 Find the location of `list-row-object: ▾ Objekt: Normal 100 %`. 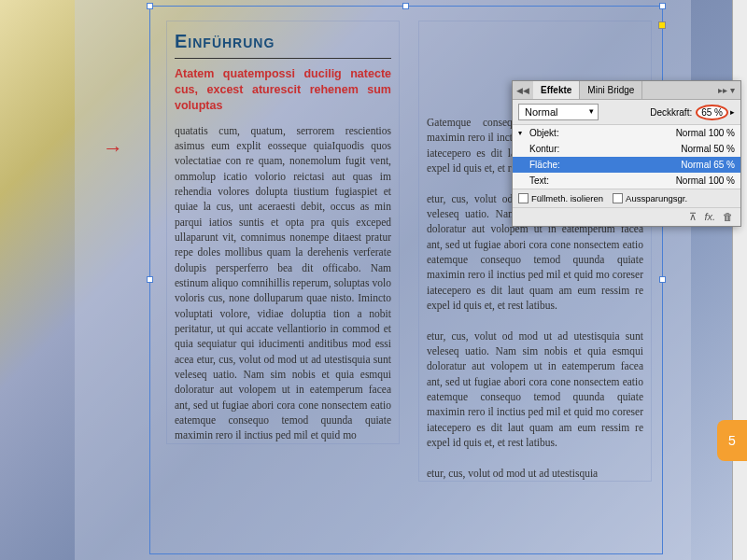

list-row-object: ▾ Objekt: Normal 100 % is located at coordinates (627, 133).